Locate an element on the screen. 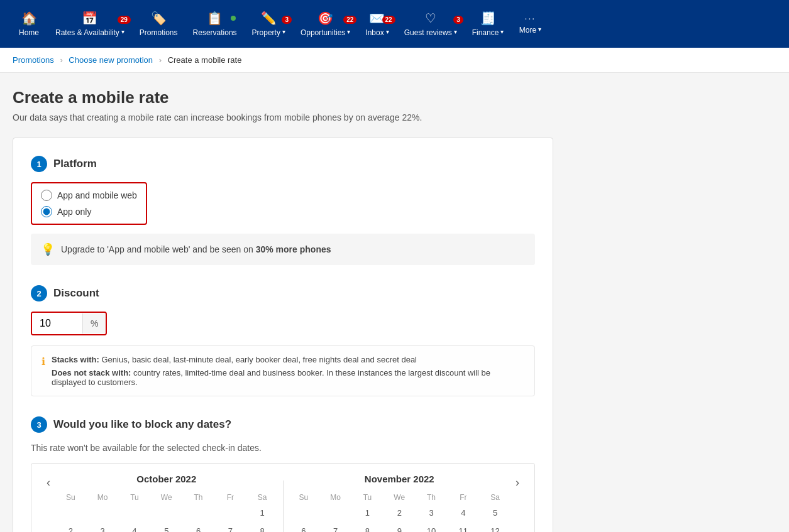  platform-radio-app-mobile-web is located at coordinates (47, 195).